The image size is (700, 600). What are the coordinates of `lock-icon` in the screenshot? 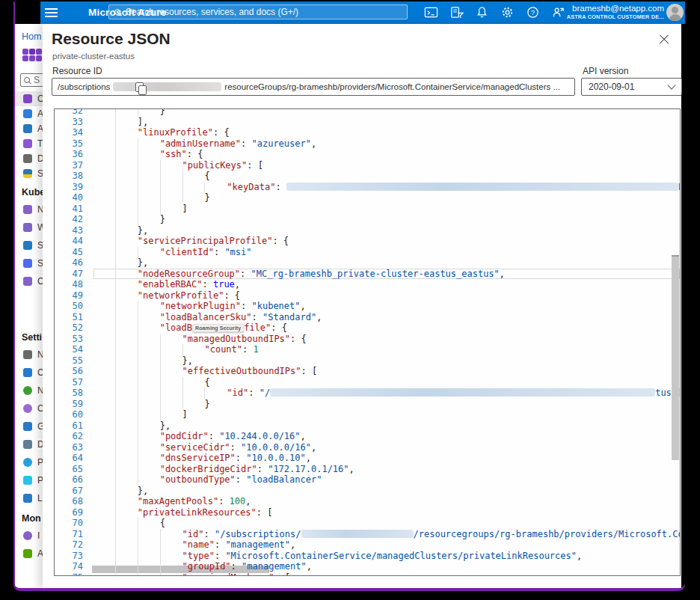 It's located at (28, 498).